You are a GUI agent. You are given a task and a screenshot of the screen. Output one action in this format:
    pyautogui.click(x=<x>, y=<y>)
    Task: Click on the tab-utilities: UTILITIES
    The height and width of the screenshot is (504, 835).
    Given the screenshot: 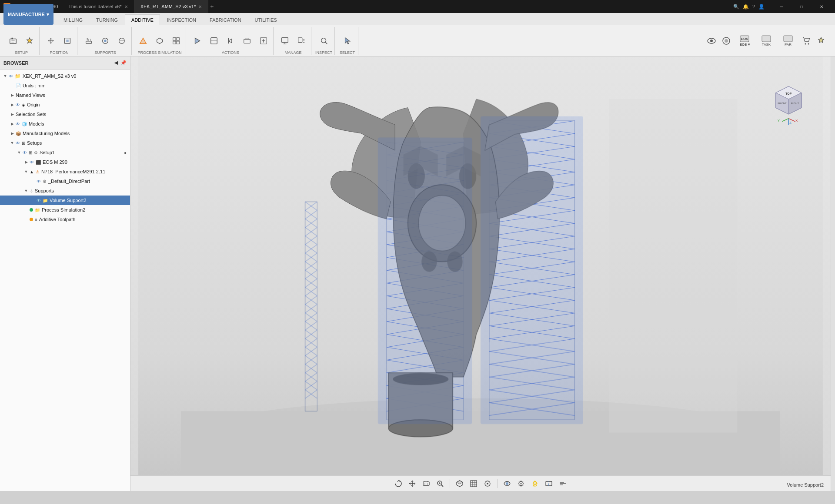 What is the action you would take?
    pyautogui.click(x=266, y=20)
    